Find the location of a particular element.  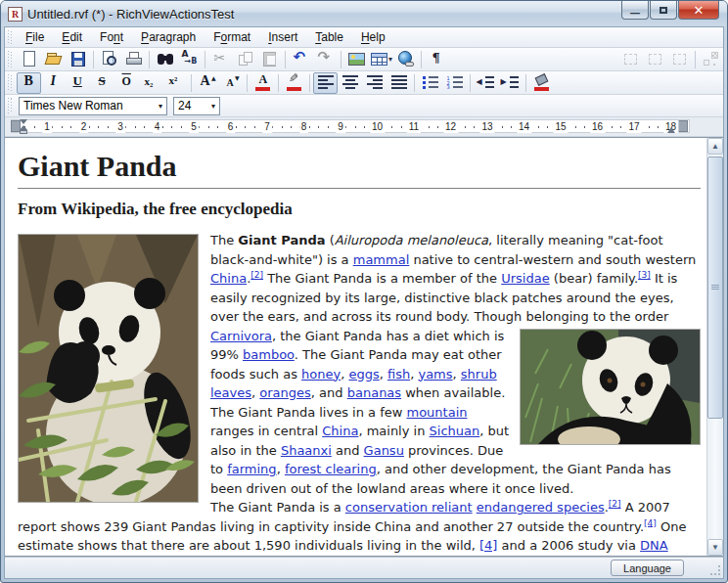

panda-photo-right is located at coordinates (611, 387).